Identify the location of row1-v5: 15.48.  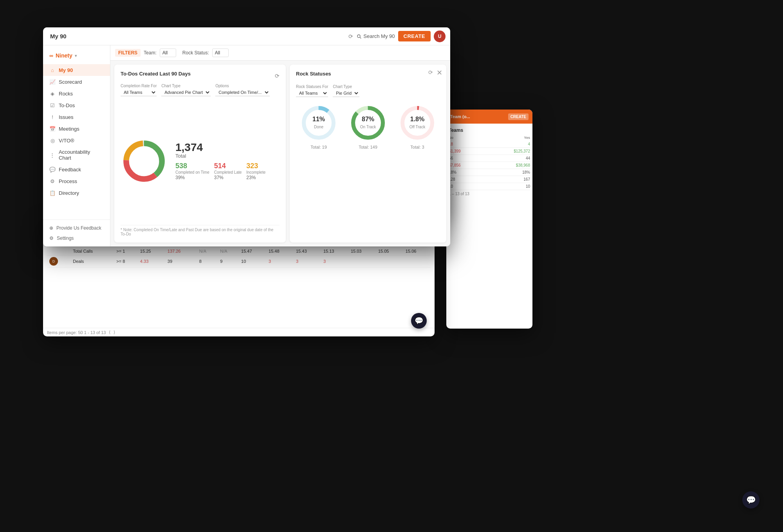
(280, 251).